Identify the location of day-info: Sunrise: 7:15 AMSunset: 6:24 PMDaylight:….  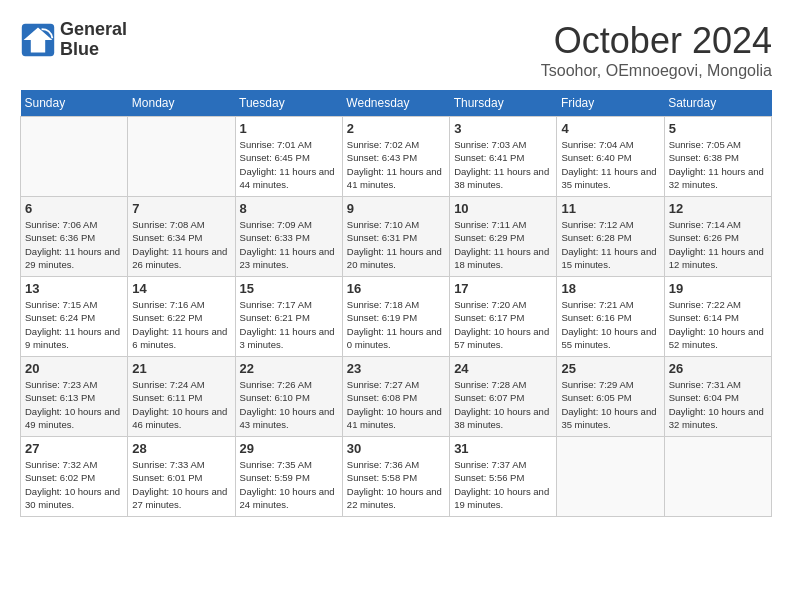
(74, 324).